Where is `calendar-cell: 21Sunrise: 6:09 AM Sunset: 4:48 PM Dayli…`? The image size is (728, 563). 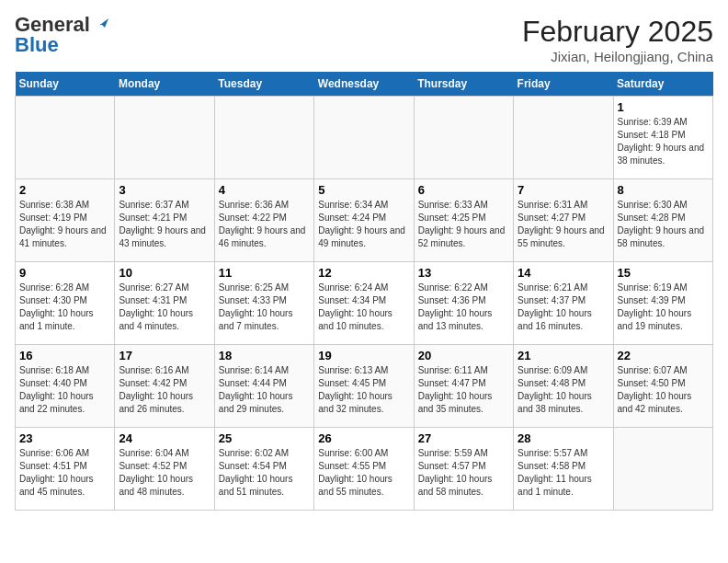 calendar-cell: 21Sunrise: 6:09 AM Sunset: 4:48 PM Dayli… is located at coordinates (563, 386).